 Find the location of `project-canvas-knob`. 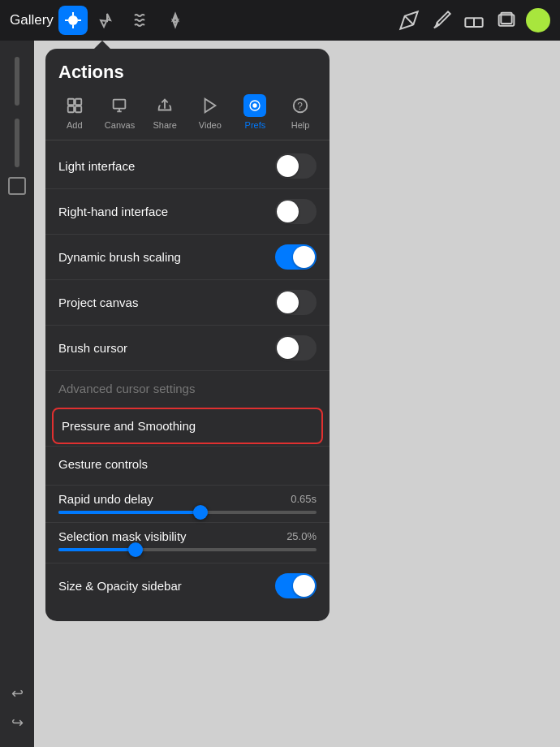

project-canvas-knob is located at coordinates (287, 302).